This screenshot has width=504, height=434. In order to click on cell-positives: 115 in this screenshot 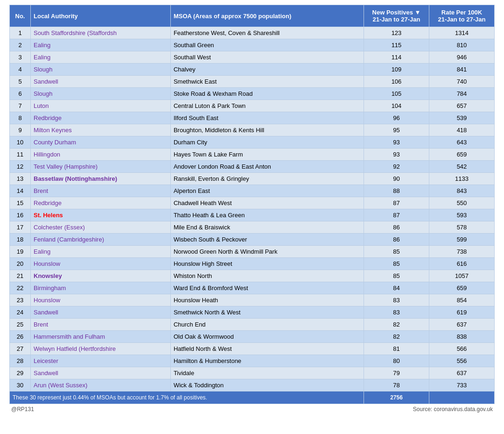, I will do `click(397, 45)`.